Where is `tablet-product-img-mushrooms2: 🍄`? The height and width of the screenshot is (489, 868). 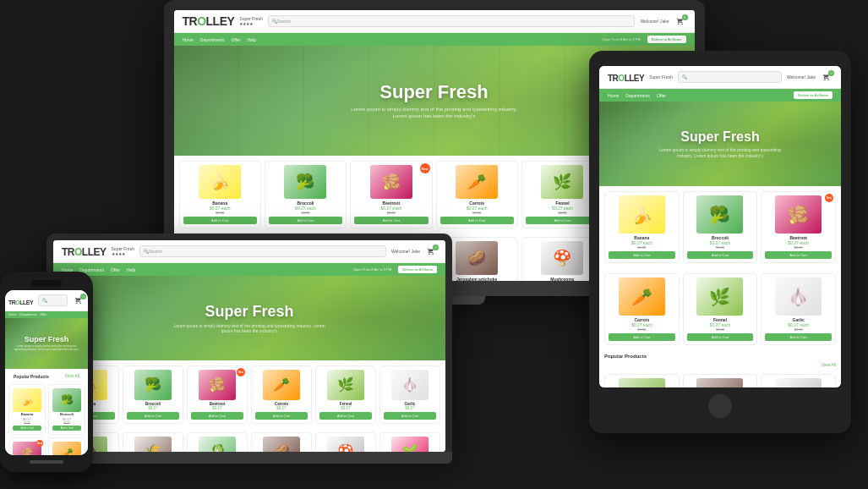 tablet-product-img-mushrooms2: 🍄 is located at coordinates (798, 382).